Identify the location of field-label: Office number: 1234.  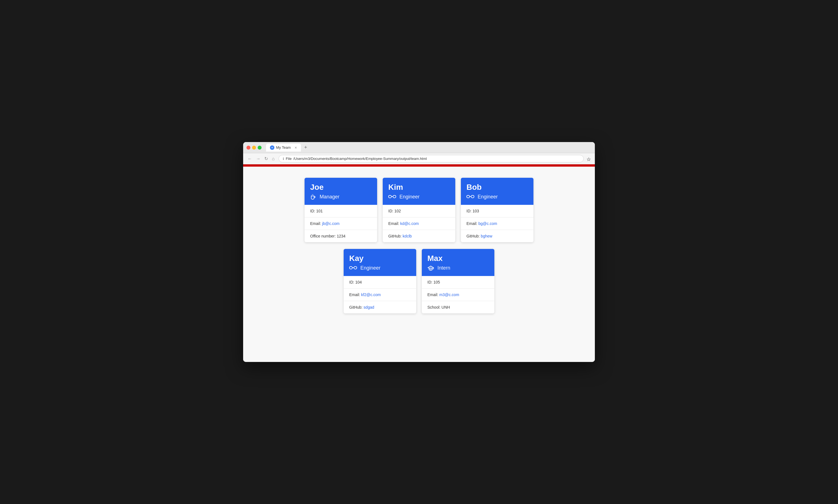
(328, 236).